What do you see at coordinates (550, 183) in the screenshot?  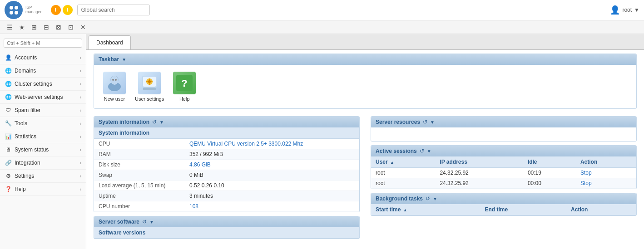 I see `session-idle-2: 00:00` at bounding box center [550, 183].